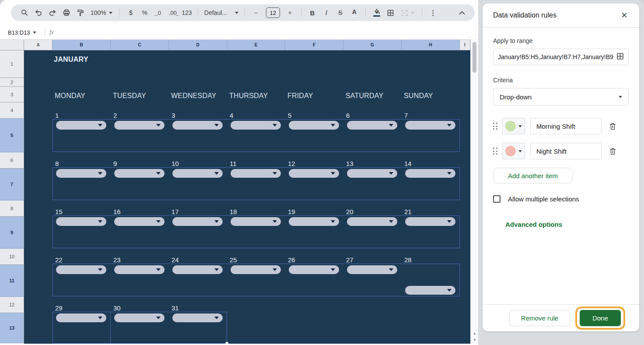 This screenshot has height=345, width=644. What do you see at coordinates (12, 110) in the screenshot?
I see `row-header-4: 4` at bounding box center [12, 110].